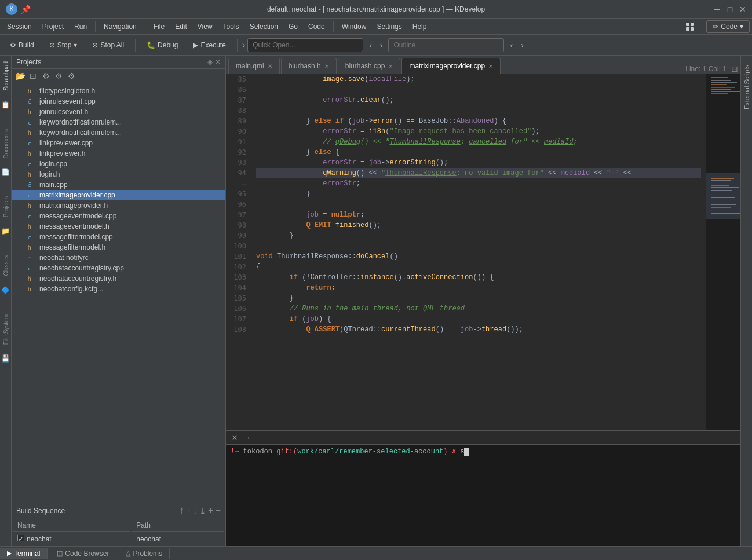 The height and width of the screenshot is (560, 752). Describe the element at coordinates (118, 206) in the screenshot. I see `list-item: h matriximageprovider.h` at that location.